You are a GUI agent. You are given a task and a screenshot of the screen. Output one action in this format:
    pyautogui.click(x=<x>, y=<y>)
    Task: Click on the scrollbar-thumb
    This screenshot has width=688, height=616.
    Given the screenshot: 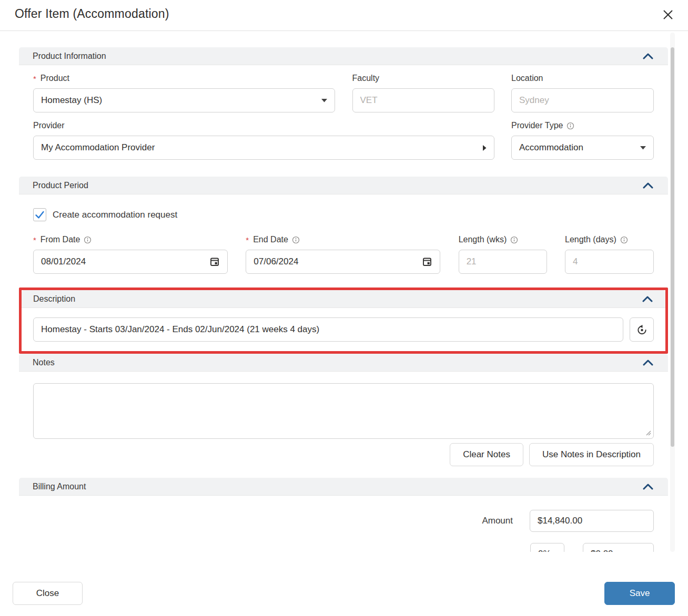 What is the action you would take?
    pyautogui.click(x=672, y=247)
    